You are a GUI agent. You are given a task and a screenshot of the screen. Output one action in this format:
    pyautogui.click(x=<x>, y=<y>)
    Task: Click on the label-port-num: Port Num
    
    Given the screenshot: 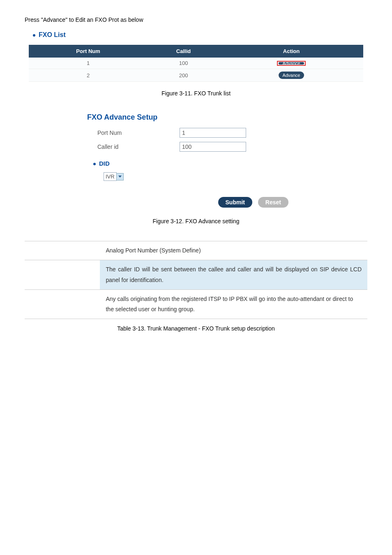 What is the action you would take?
    pyautogui.click(x=133, y=133)
    